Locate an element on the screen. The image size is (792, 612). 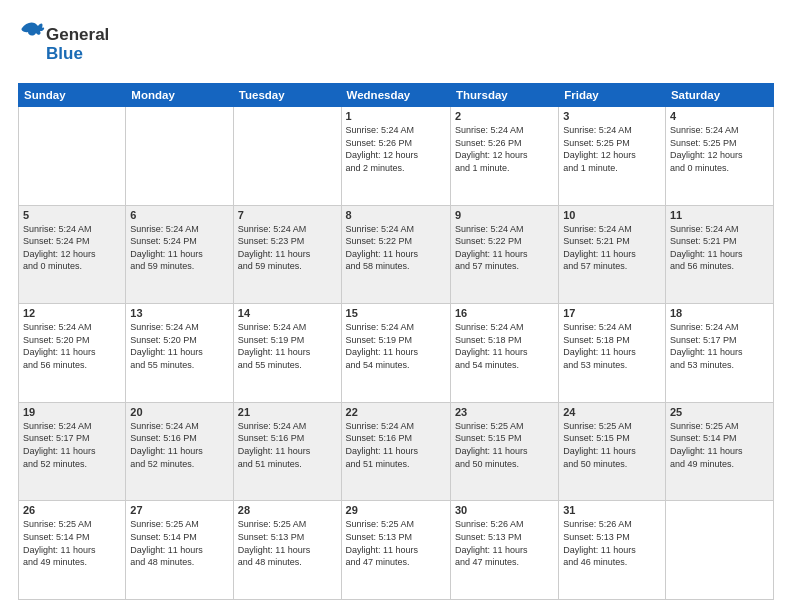
day-number: 9 is located at coordinates (504, 215).